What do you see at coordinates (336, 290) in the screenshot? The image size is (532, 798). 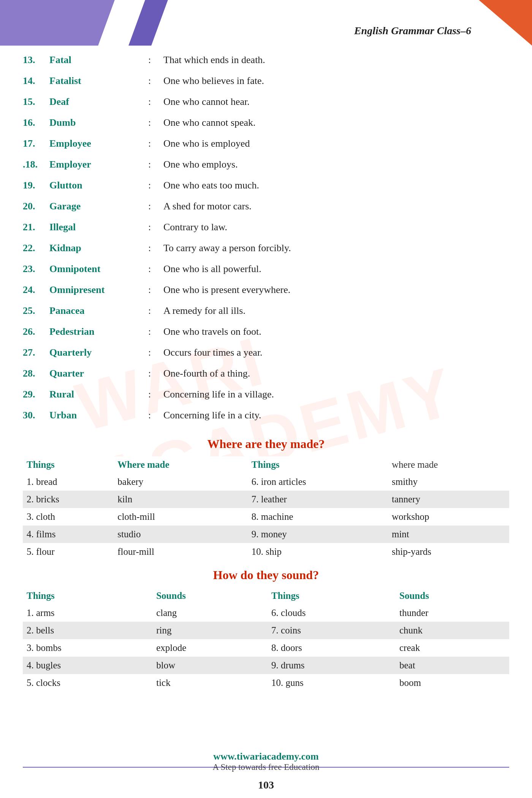 I see `vocab-def: One who is present everywhere.` at bounding box center [336, 290].